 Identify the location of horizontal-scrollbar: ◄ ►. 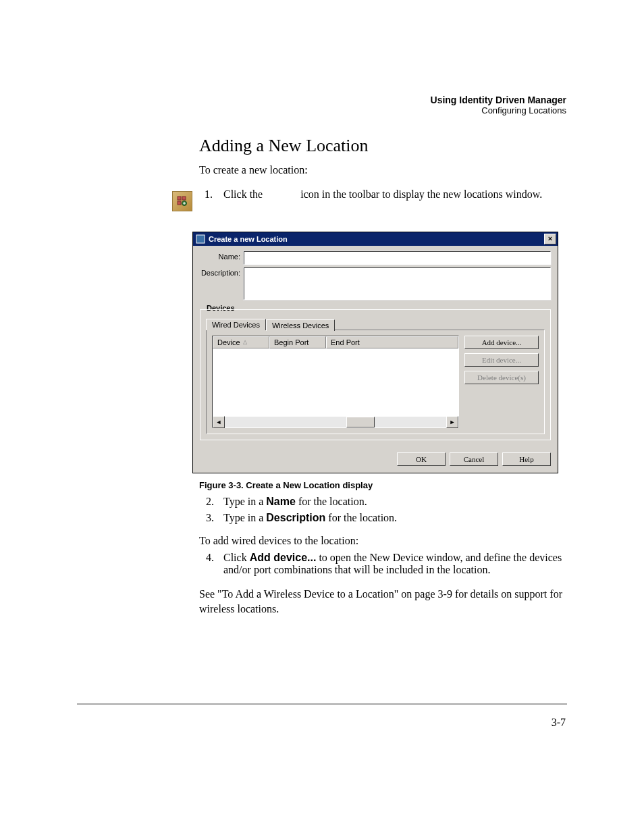
(336, 422).